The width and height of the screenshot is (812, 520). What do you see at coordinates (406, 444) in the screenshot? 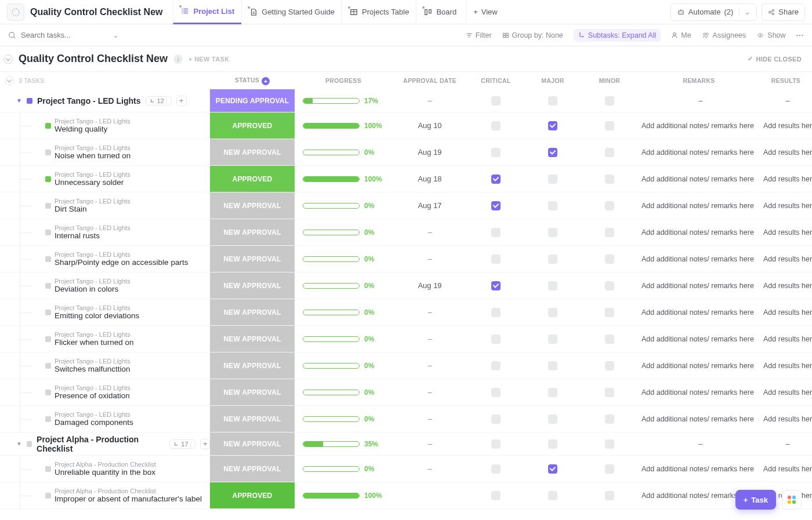
I see `group-row: ▼Project Alpha - Production Checklist17 …` at bounding box center [406, 444].